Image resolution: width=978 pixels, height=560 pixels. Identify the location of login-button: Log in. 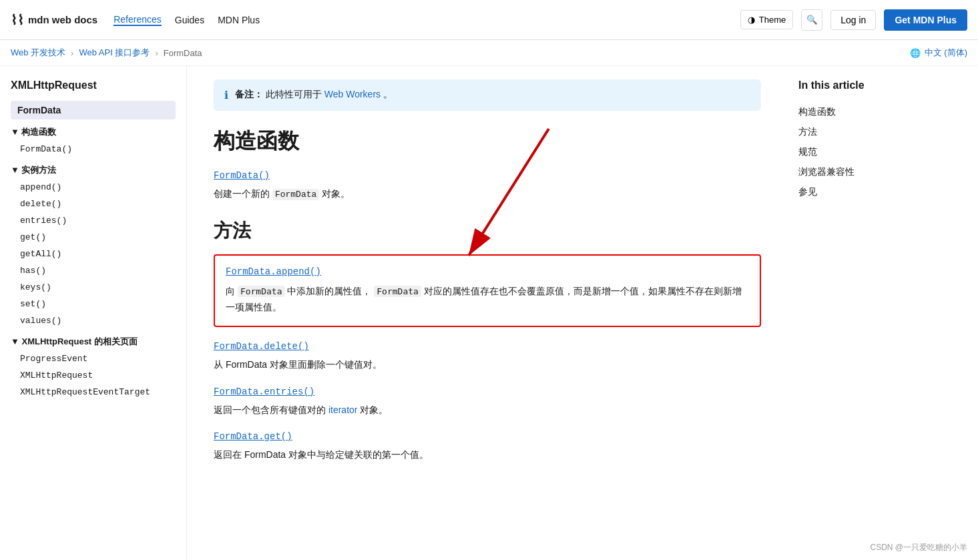
(853, 20).